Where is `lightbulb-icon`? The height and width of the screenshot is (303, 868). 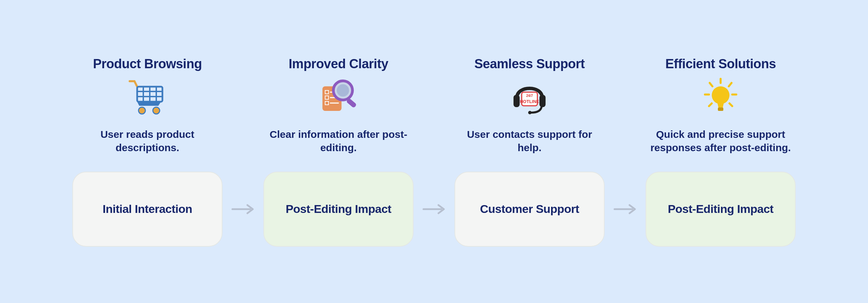 lightbulb-icon is located at coordinates (721, 97).